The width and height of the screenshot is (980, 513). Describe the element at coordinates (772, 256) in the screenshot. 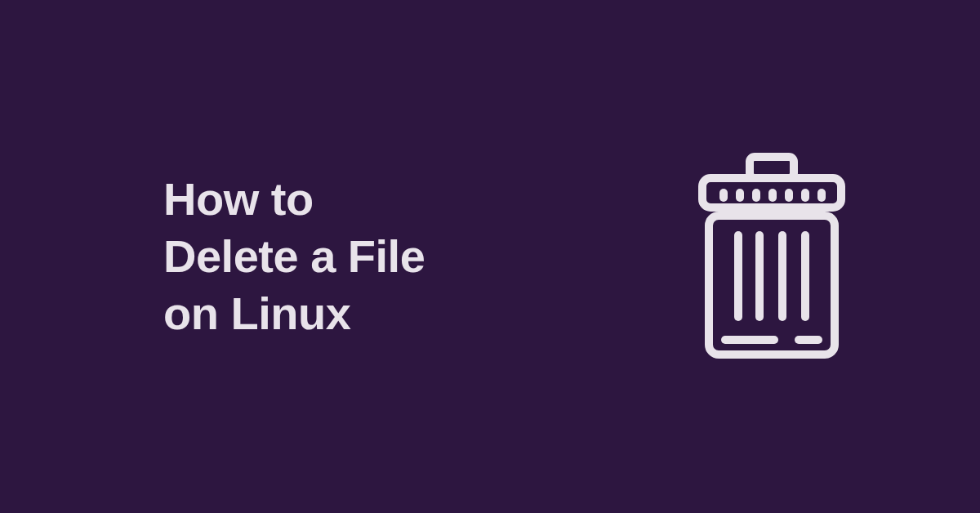

I see `trash-icon` at that location.